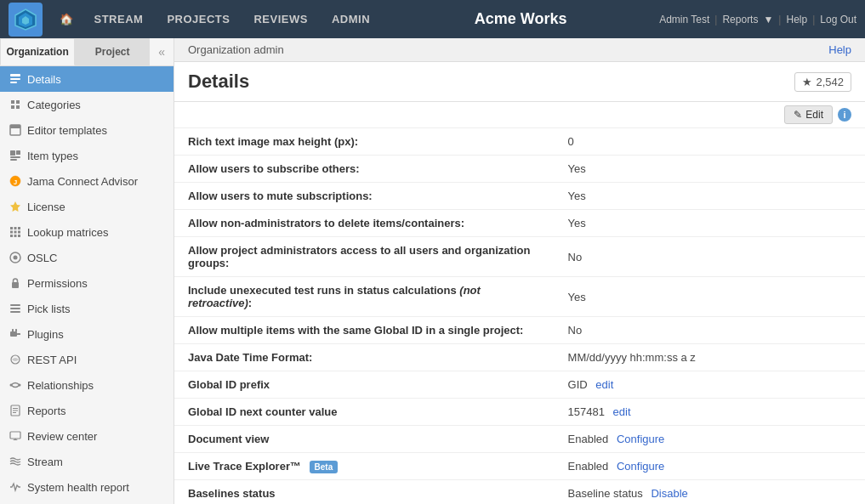 The image size is (865, 504). I want to click on table-row: Global ID next counter value 157481 edit, so click(520, 412).